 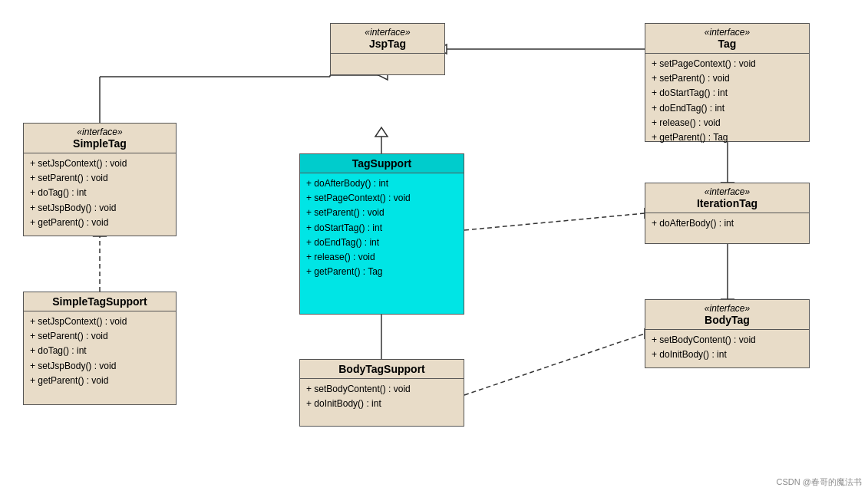 I want to click on tagSupport-body: + doAfterBody() : int + setPageContext()…, so click(x=382, y=228).